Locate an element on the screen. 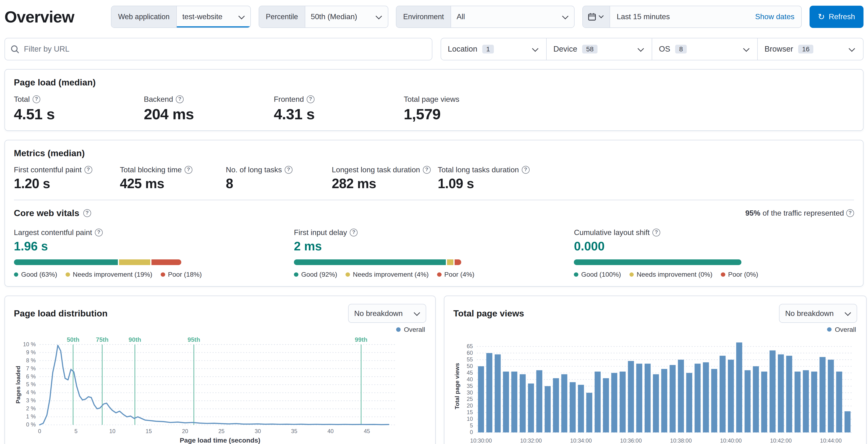  legend-needs-improvement: Needs improvement (0%) is located at coordinates (671, 274).